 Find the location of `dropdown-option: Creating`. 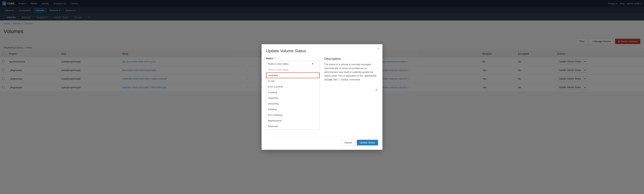

dropdown-option: Creating is located at coordinates (293, 91).